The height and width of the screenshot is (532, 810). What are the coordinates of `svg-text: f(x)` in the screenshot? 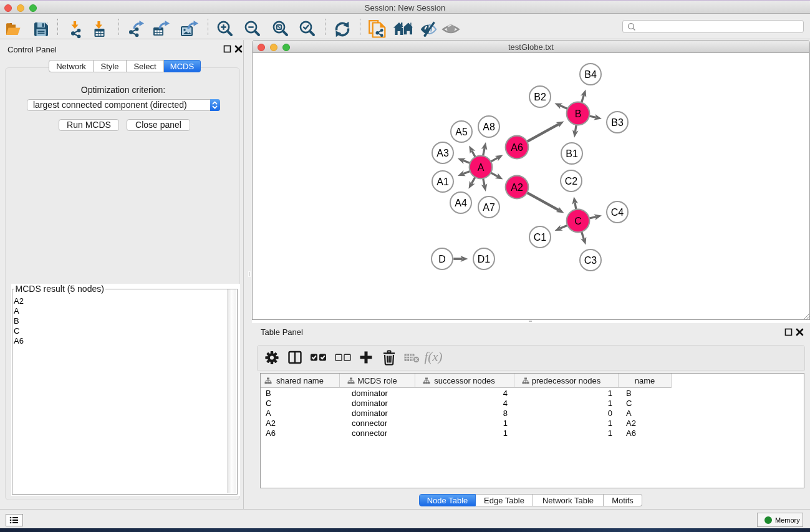 It's located at (433, 357).